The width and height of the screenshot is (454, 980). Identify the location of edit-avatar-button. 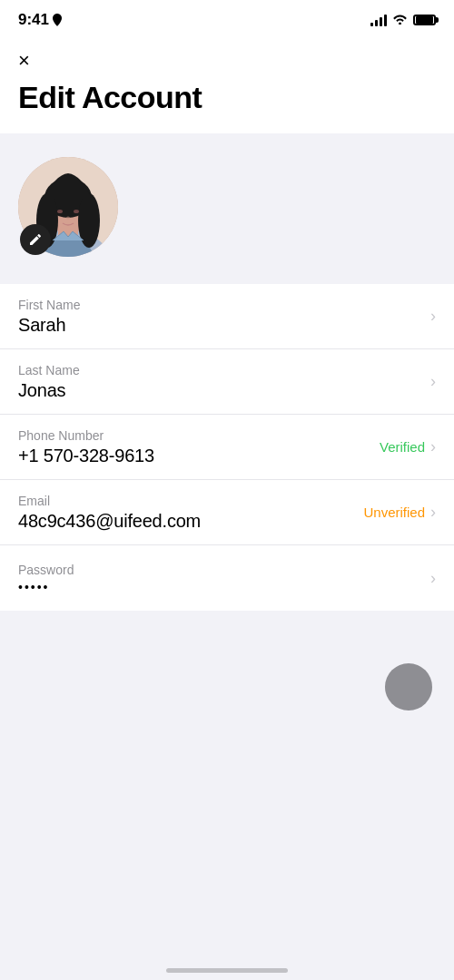
(35, 240).